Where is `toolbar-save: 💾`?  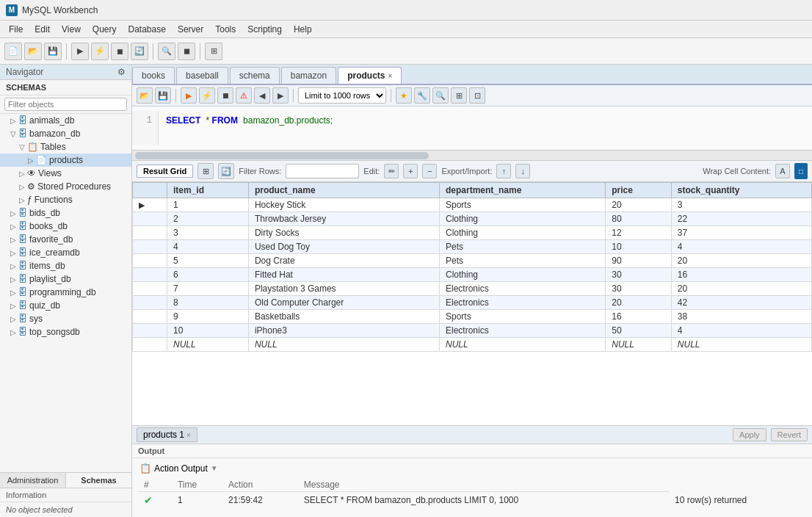 toolbar-save: 💾 is located at coordinates (53, 51).